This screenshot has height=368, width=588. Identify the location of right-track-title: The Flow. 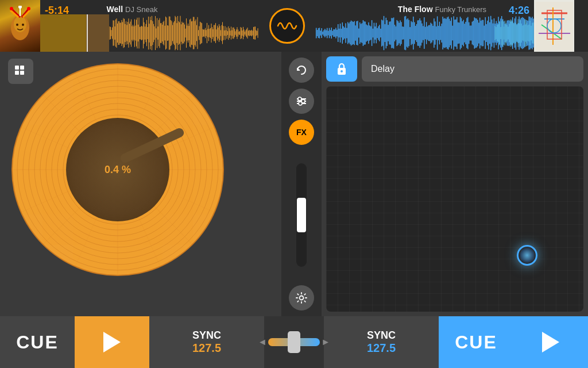
(416, 9).